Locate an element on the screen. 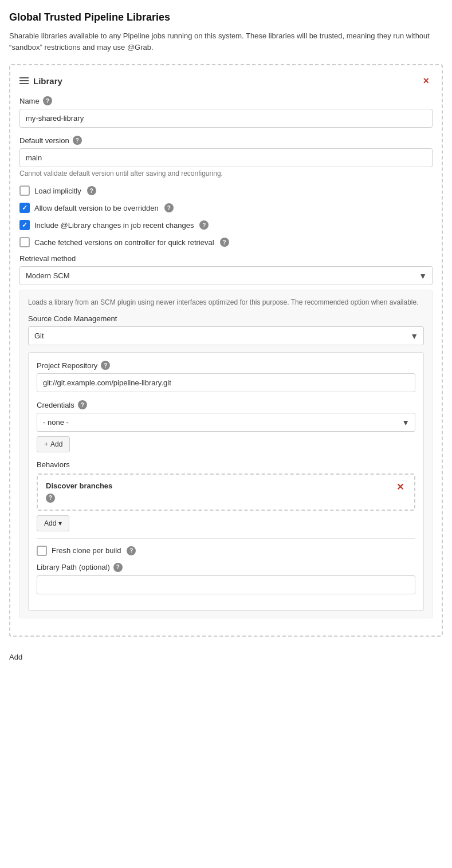 This screenshot has width=452, height=868. default-version-hint: Cannot validate default version until af… is located at coordinates (226, 173).